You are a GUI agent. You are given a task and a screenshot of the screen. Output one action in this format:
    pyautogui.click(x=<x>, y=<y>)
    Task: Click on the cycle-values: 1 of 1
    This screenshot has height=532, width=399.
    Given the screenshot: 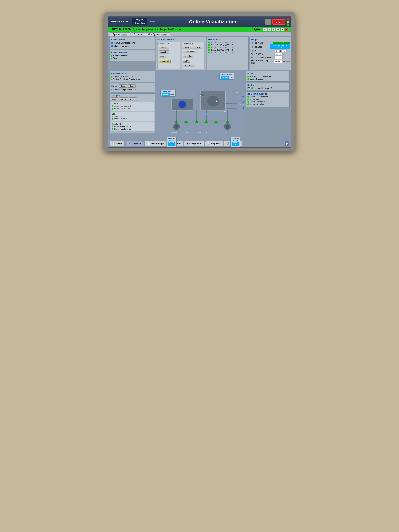 What is the action you would take?
    pyautogui.click(x=280, y=51)
    